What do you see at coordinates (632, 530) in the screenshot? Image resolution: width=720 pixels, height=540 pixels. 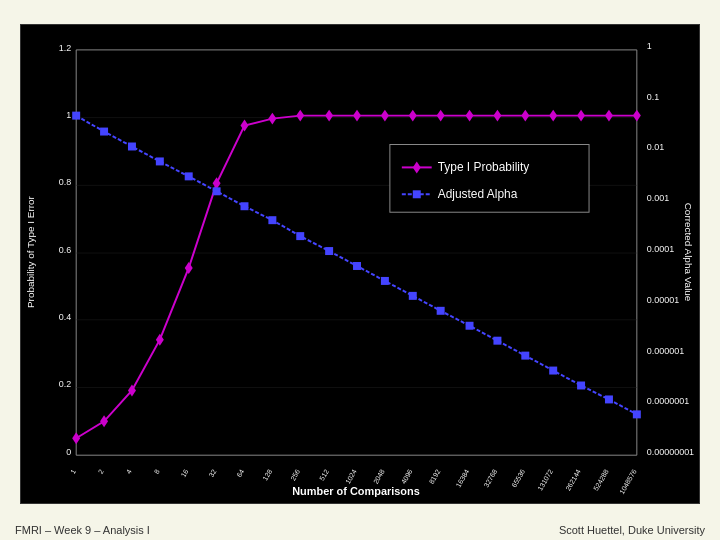 I see `footer-right: Scott Huettel, Duke University` at bounding box center [632, 530].